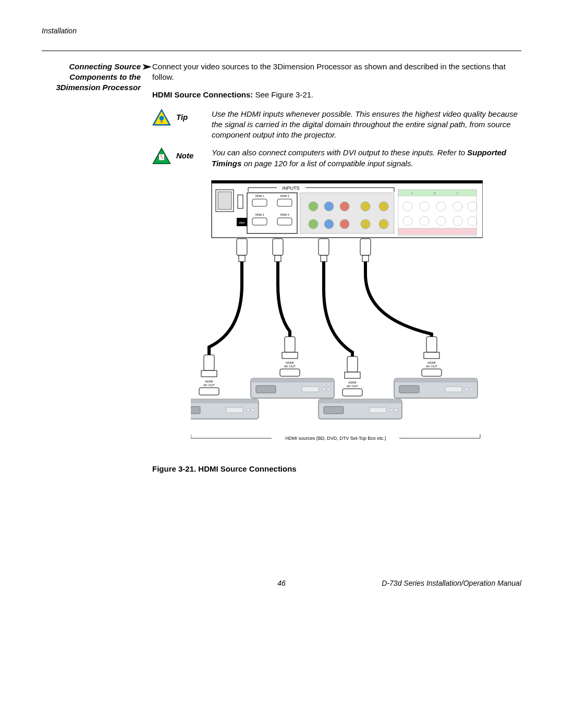 This screenshot has width=563, height=728. What do you see at coordinates (282, 584) in the screenshot?
I see `page-number: 46` at bounding box center [282, 584].